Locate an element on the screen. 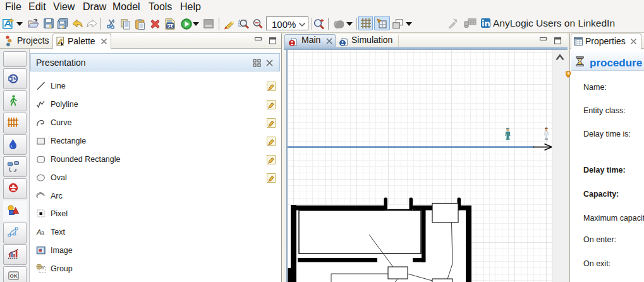 The width and height of the screenshot is (644, 282). svg-text: a is located at coordinates (43, 233).